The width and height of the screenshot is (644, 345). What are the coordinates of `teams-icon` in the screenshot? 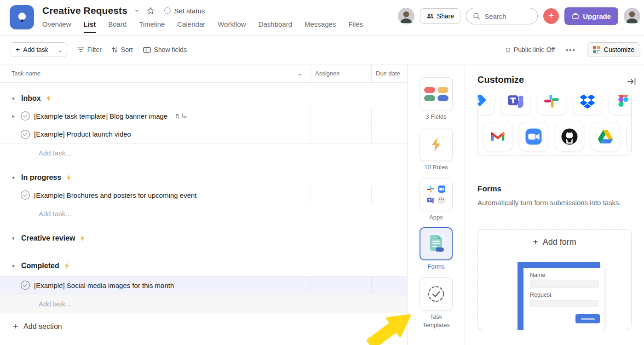 It's located at (516, 105).